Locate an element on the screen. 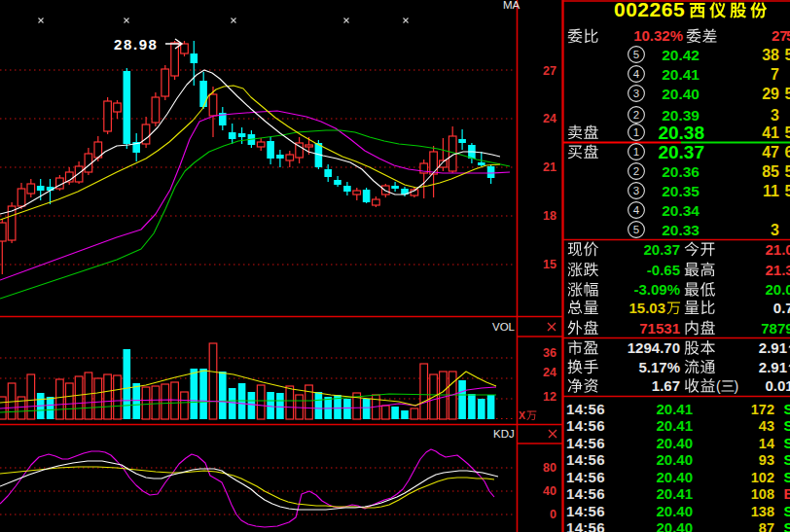 Image resolution: width=790 pixels, height=532 pixels. svg-text: 38 is located at coordinates (771, 54).